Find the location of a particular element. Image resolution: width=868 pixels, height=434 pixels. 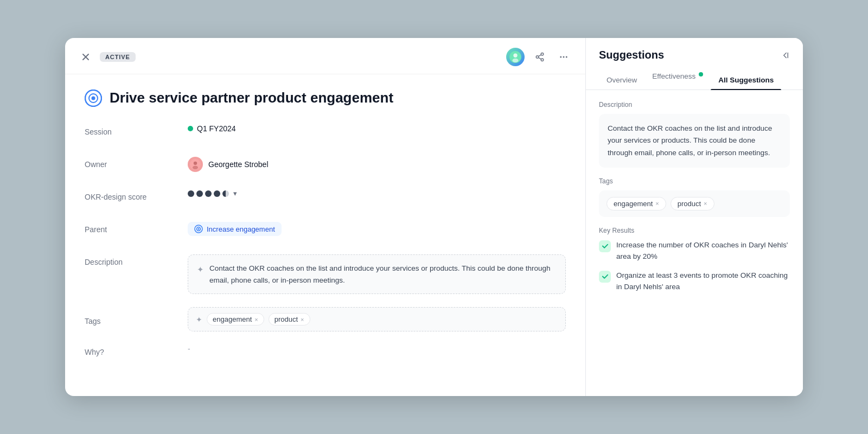

key-results-label: Key Results is located at coordinates (694, 231).